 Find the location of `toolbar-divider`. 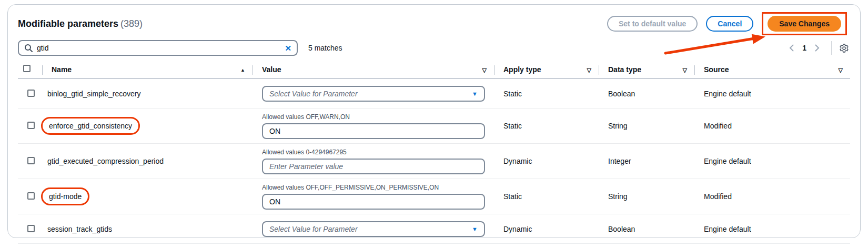

toolbar-divider is located at coordinates (831, 48).